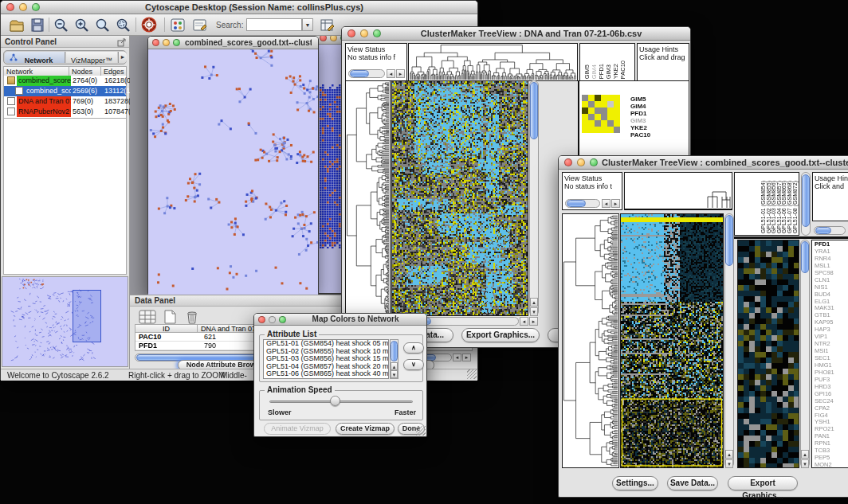 The height and width of the screenshot is (504, 848). Describe the element at coordinates (326, 379) in the screenshot. I see `attribute-list-item: GPL51-07 (GSM868) heat shock 60 min` at that location.